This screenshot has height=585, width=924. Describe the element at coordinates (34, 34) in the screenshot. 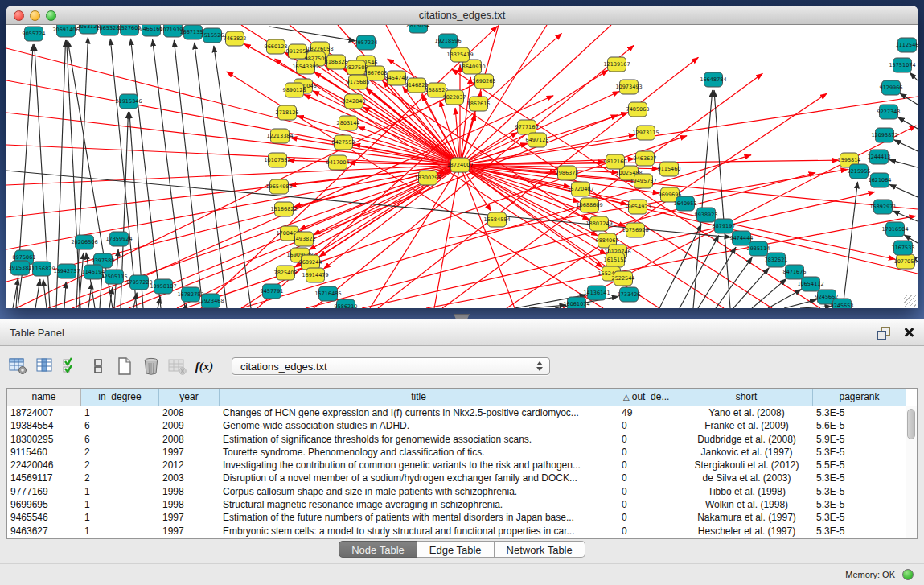

I see `graph-node: 9055724` at that location.